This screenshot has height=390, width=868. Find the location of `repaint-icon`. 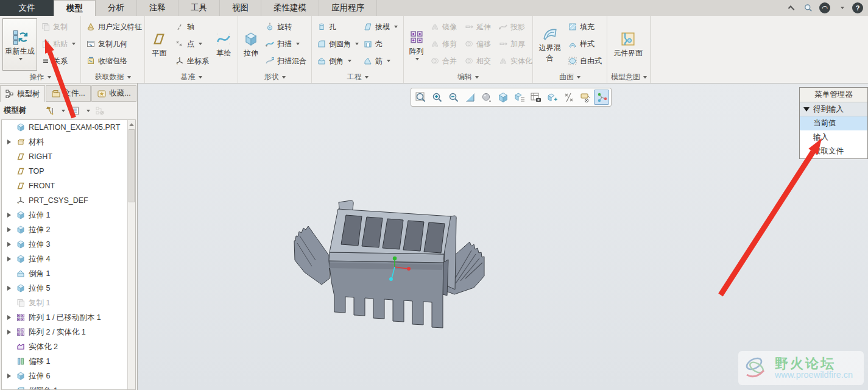

repaint-icon is located at coordinates (470, 98).